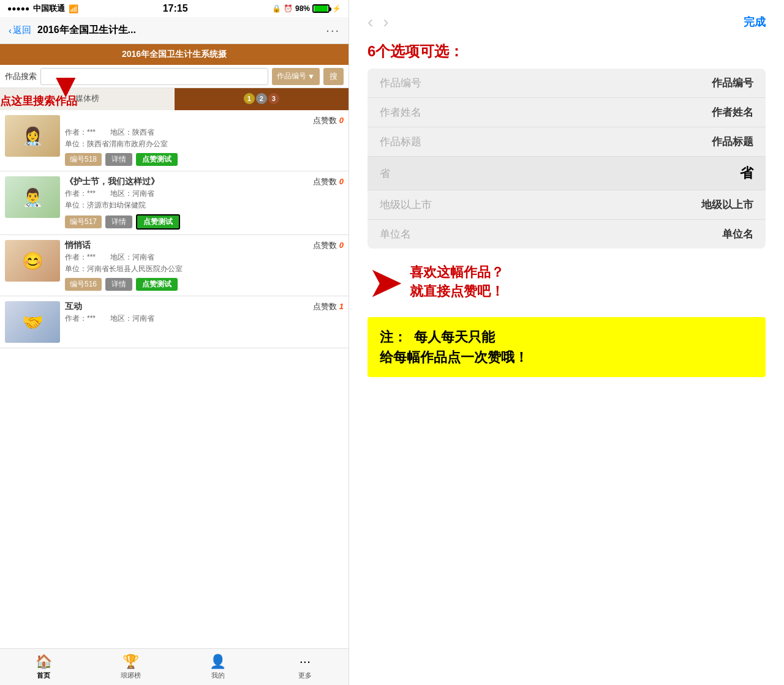 This screenshot has width=784, height=685. What do you see at coordinates (83, 222) in the screenshot?
I see `work-id-button: 编号517` at bounding box center [83, 222].